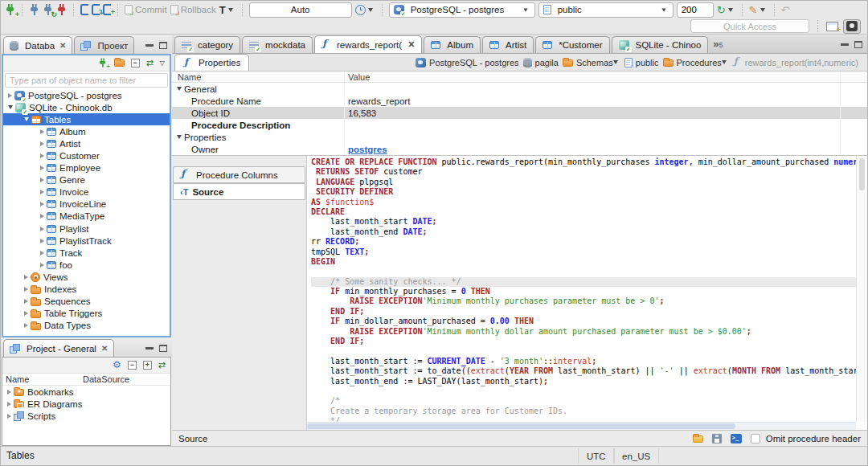  I want to click on locale-indicator: en_US, so click(637, 456).